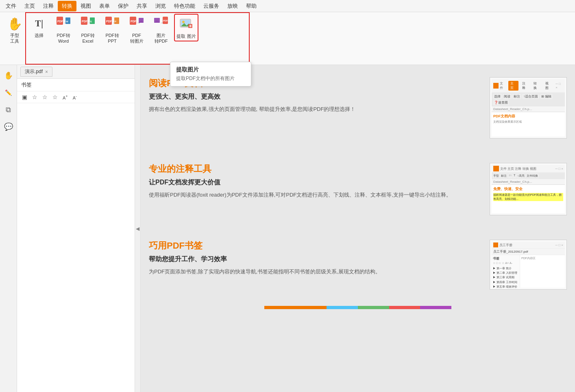 Image resolution: width=575 pixels, height=392 pixels. What do you see at coordinates (142, 6) in the screenshot?
I see `menu-share: 共享` at bounding box center [142, 6].